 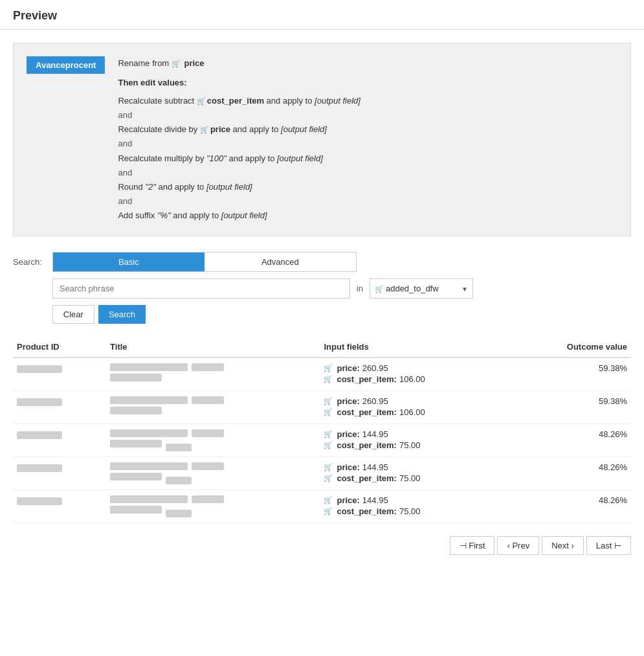 What do you see at coordinates (194, 63) in the screenshot?
I see `rename-field: price` at bounding box center [194, 63].